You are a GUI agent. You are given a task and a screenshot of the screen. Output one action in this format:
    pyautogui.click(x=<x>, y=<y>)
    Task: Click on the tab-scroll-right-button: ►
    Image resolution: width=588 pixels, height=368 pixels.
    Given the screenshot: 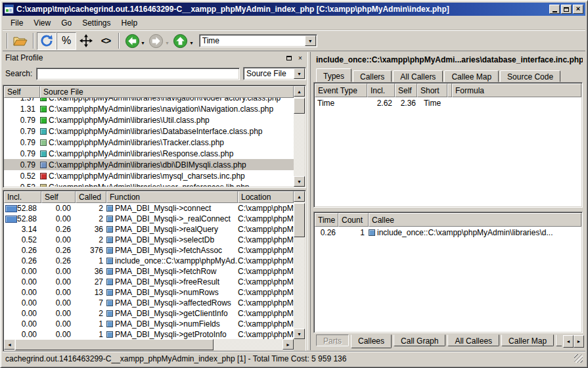 What is the action you would take?
    pyautogui.click(x=579, y=342)
    